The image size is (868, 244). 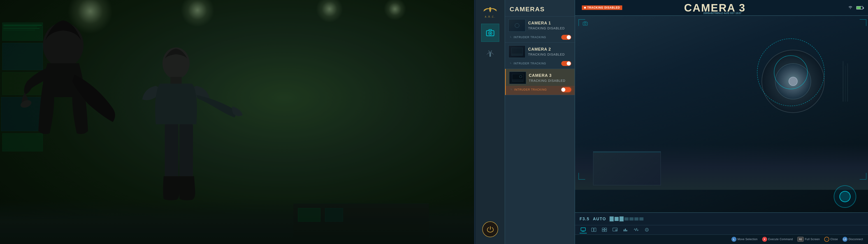 I want to click on camera-2-toggle-knob, so click(x=569, y=63).